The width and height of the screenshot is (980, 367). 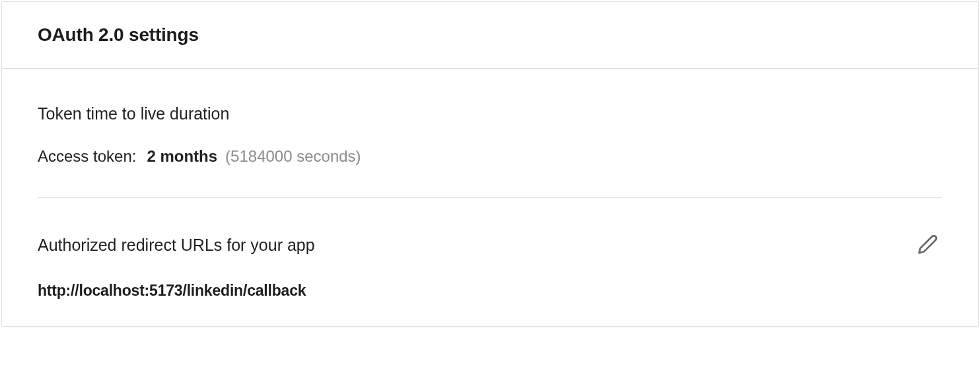 I want to click on card-title: OAuth 2.0 settings, so click(x=490, y=35).